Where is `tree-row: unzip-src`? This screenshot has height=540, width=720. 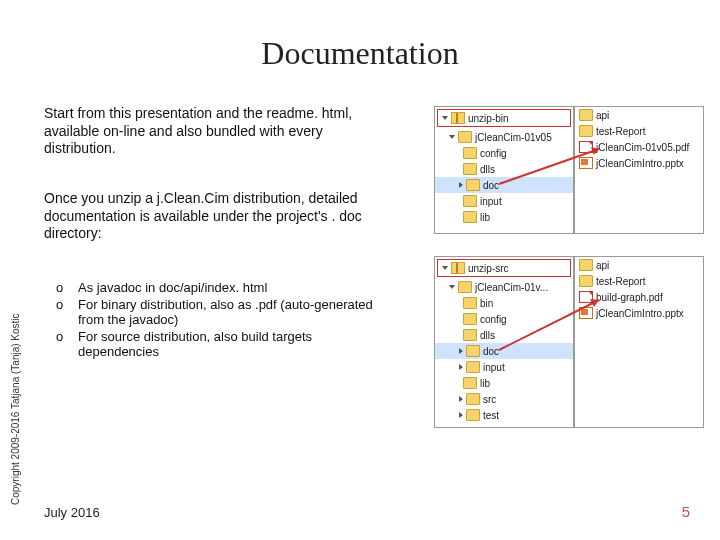 tree-row: unzip-src is located at coordinates (504, 268).